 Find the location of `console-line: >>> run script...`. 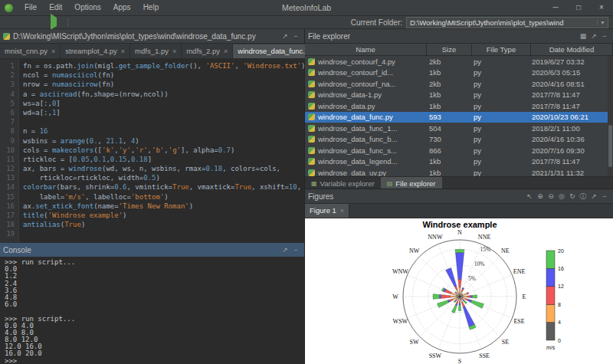

console-line: >>> run script... is located at coordinates (155, 319).